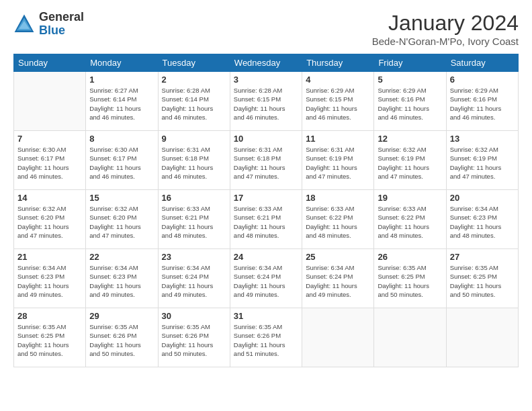 This screenshot has width=532, height=411. I want to click on day-number: 4, so click(338, 79).